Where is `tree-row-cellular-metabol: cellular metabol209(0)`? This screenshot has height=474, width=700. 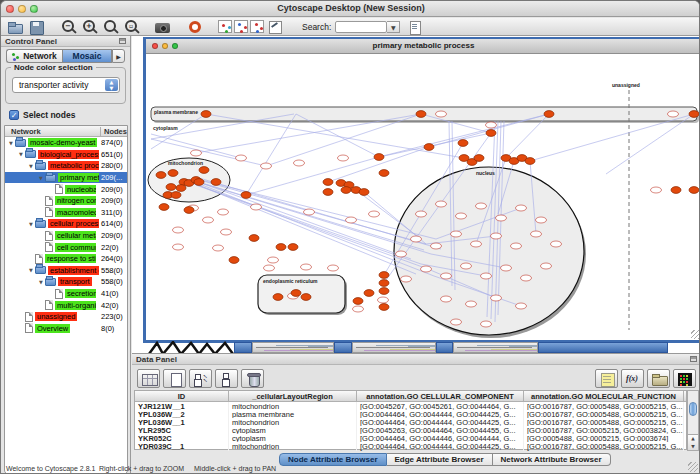
tree-row-cellular-metabol: cellular metabol209(0) is located at coordinates (66, 236).